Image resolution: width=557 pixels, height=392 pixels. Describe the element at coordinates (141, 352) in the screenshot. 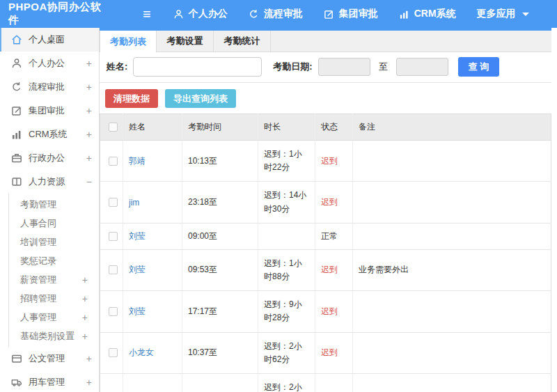

I see `employee-name-link: 小龙女` at that location.